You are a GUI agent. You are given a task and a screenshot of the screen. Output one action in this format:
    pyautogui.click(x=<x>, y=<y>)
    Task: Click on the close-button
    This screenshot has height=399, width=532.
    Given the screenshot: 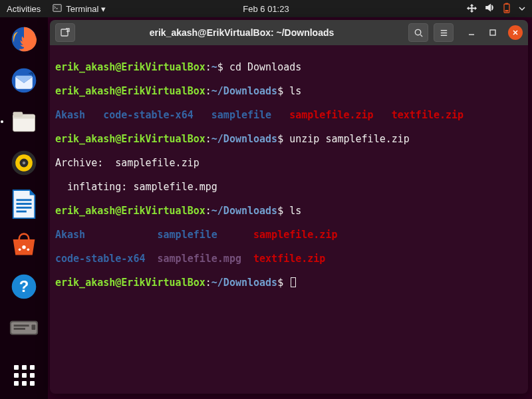 What is the action you would take?
    pyautogui.click(x=515, y=33)
    